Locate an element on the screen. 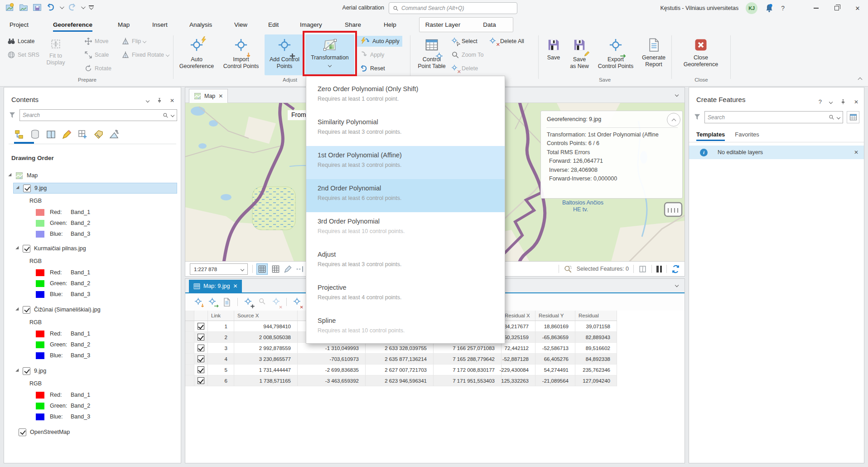  tab-templates: Templates is located at coordinates (710, 136).